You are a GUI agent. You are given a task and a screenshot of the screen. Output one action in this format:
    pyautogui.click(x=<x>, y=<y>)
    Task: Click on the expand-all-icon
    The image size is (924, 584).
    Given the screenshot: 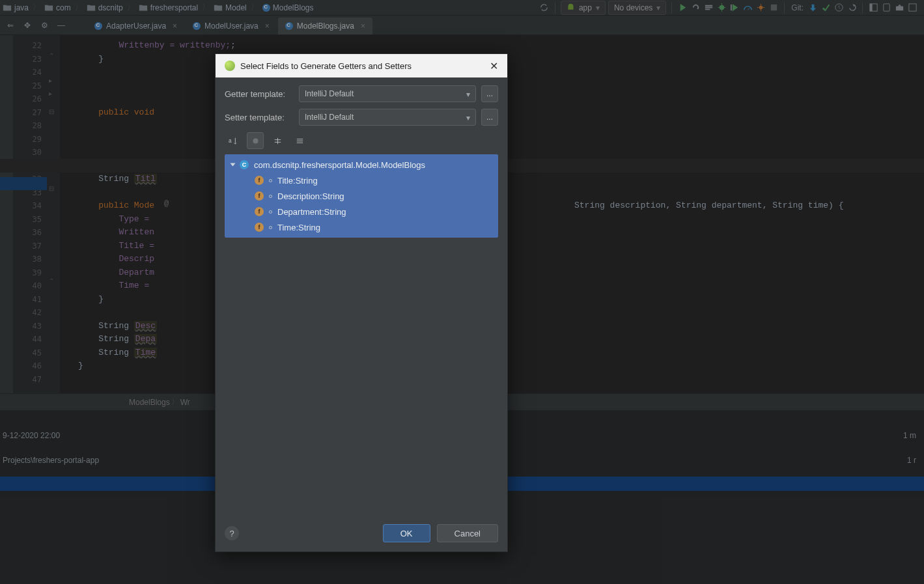 What is the action you would take?
    pyautogui.click(x=277, y=141)
    